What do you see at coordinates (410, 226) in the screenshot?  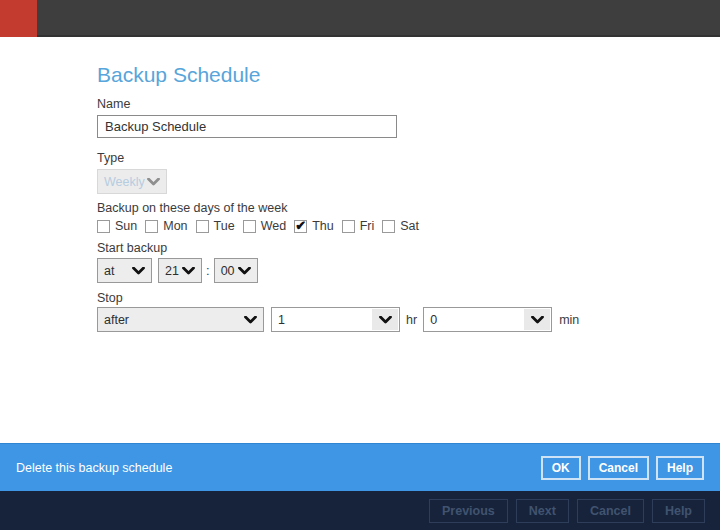 I see `day-label: Sat` at bounding box center [410, 226].